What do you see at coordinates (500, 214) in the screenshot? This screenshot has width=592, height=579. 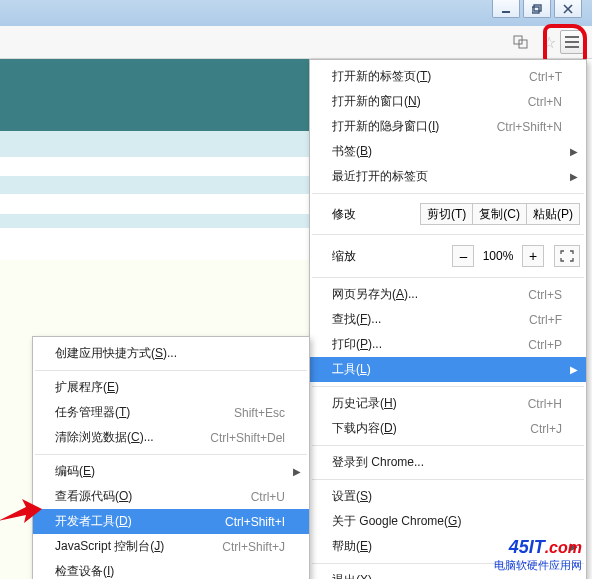 I see `copy-button: 复制(C)` at bounding box center [500, 214].